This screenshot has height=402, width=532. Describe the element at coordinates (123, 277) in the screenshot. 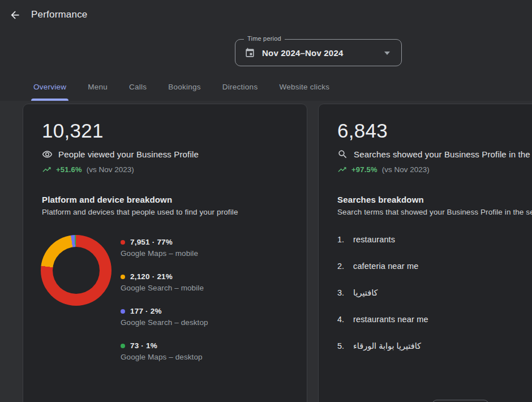

I see `legend-dot-orange` at that location.